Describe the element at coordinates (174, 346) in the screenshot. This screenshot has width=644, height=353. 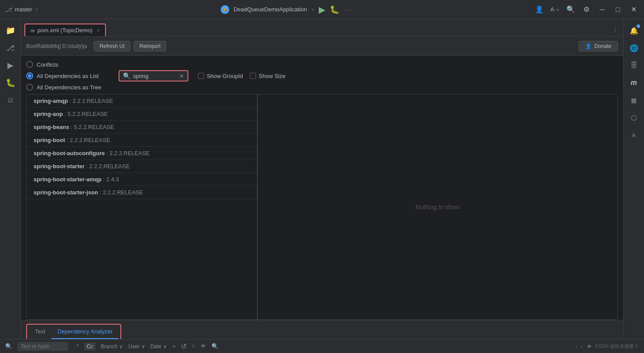
I see `navigate-right-icon: >` at that location.